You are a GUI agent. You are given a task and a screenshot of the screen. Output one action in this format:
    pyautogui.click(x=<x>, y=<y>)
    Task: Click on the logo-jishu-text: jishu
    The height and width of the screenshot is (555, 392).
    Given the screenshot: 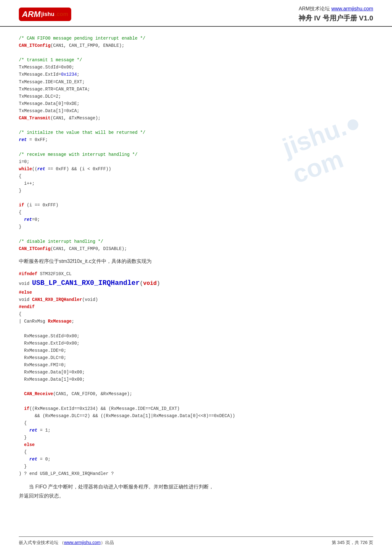 What is the action you would take?
    pyautogui.click(x=48, y=14)
    